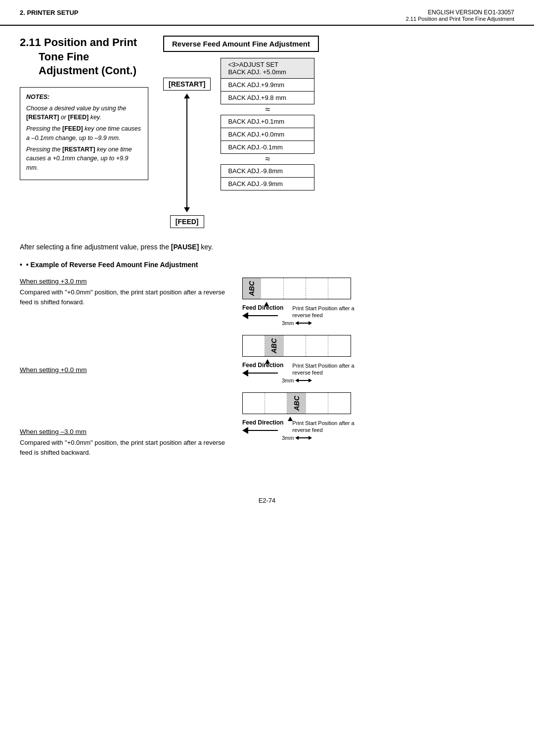 The image size is (534, 756). Describe the element at coordinates (129, 447) in the screenshot. I see `example-desc-3: Compared with "+0.0mm" position, the pri…` at that location.